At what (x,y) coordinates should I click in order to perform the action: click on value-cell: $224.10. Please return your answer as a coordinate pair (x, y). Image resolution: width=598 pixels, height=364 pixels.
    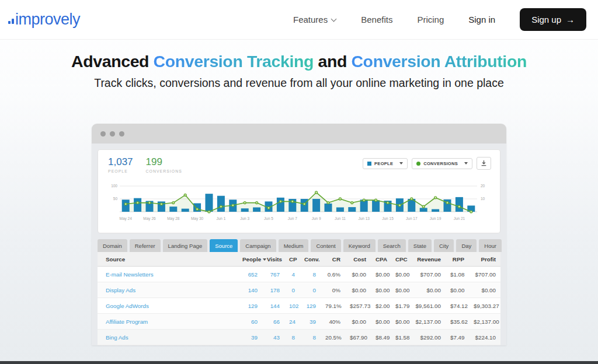
    Looking at the image, I should click on (485, 337).